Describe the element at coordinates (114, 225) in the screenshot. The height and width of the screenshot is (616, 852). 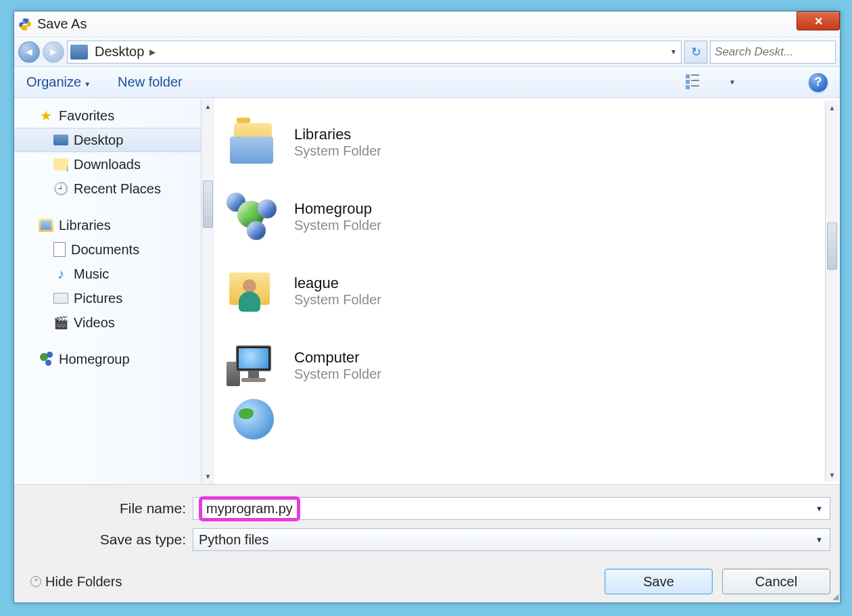
I see `sidebar-libraries-header: Libraries` at that location.